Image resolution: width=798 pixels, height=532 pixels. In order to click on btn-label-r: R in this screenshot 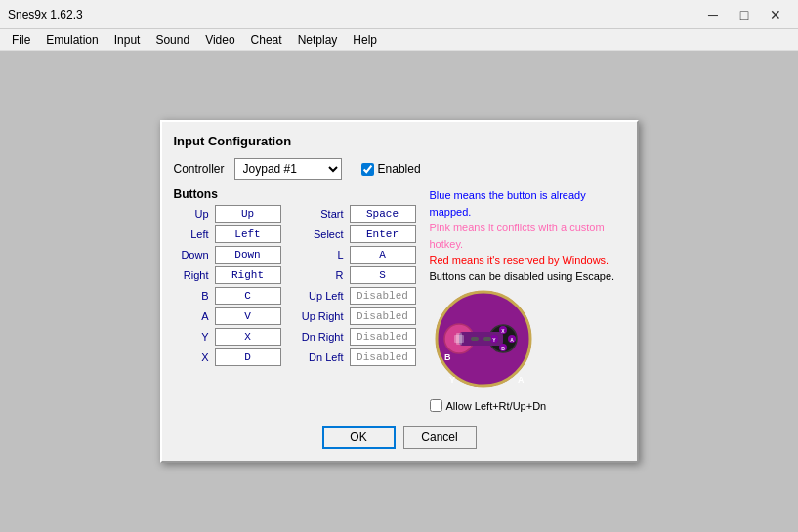, I will do `click(322, 275)`.